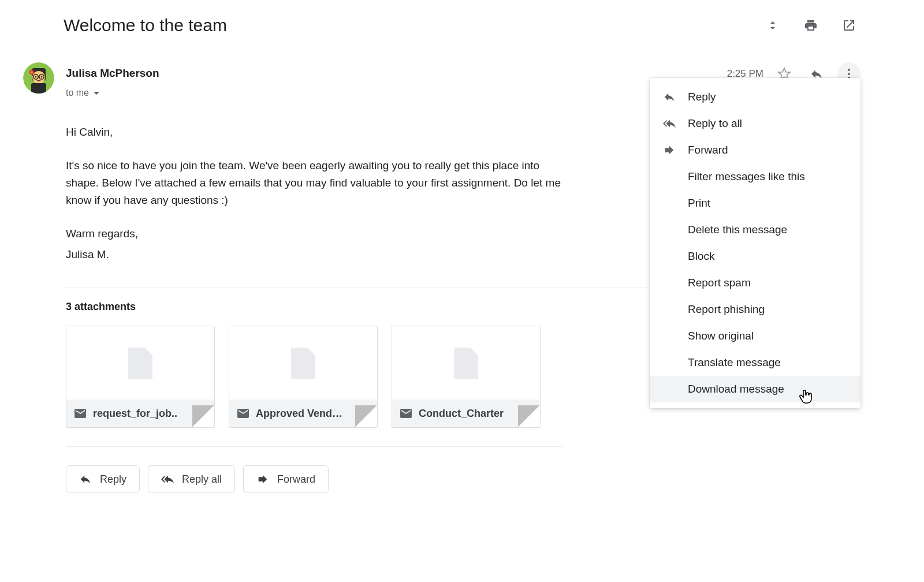 Image resolution: width=924 pixels, height=582 pixels. Describe the element at coordinates (708, 150) in the screenshot. I see `menu-label: Forward` at that location.